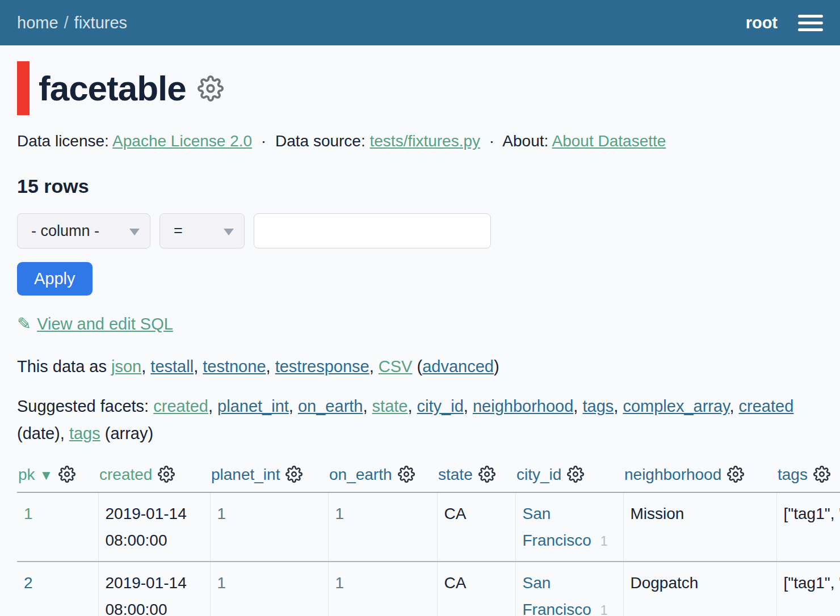 This screenshot has height=616, width=840. I want to click on export-link-testall: testall, so click(172, 366).